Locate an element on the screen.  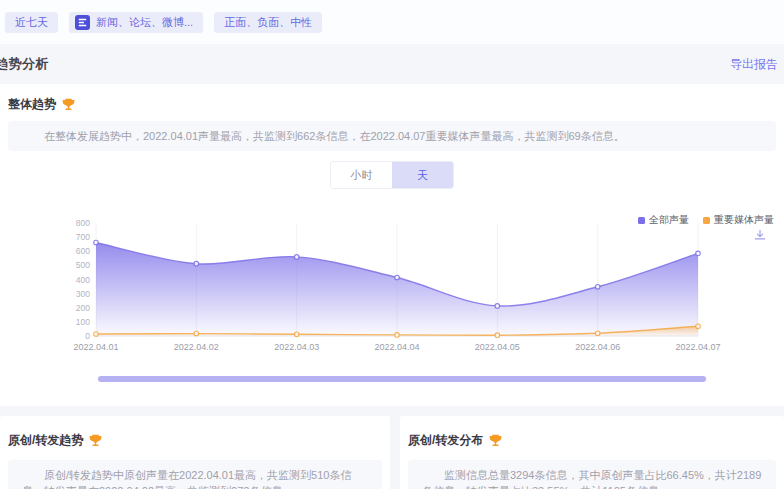
legend-swatch-media is located at coordinates (706, 220).